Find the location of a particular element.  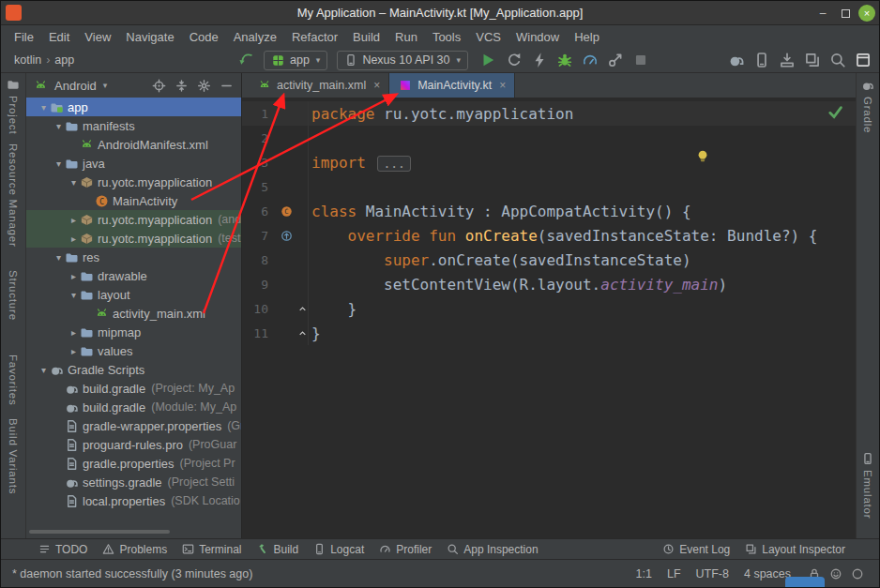

tree-item-androidmanifest-xml: AndroidManifest.xml is located at coordinates (133, 144).